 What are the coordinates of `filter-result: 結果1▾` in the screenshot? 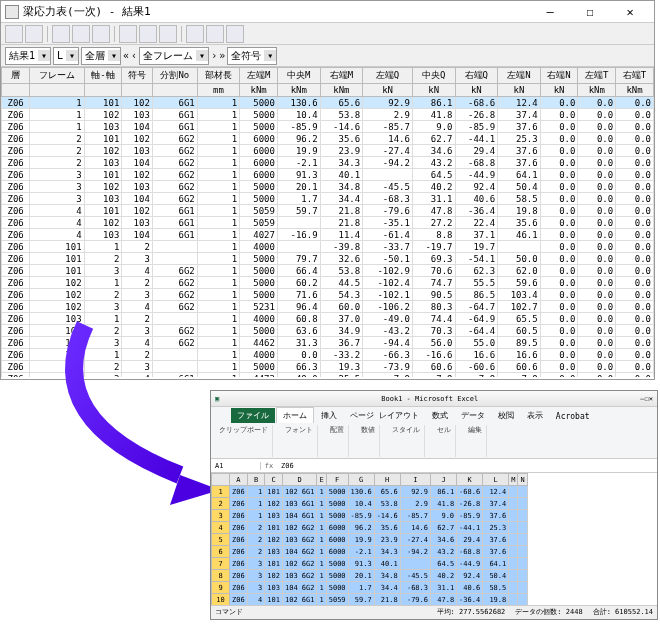 It's located at (28, 56).